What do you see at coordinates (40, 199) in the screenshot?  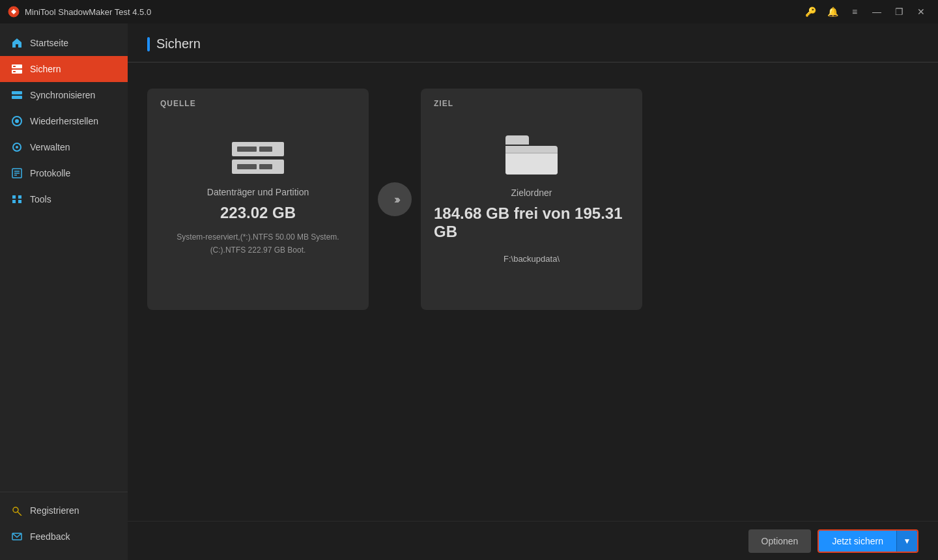 I see `sidebar-label-tools: Tools` at bounding box center [40, 199].